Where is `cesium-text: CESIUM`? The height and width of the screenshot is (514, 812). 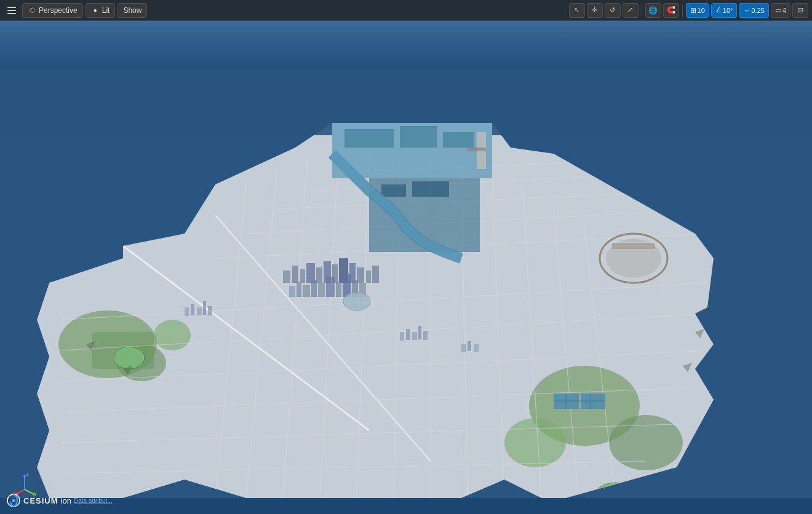
cesium-text: CESIUM is located at coordinates (41, 500).